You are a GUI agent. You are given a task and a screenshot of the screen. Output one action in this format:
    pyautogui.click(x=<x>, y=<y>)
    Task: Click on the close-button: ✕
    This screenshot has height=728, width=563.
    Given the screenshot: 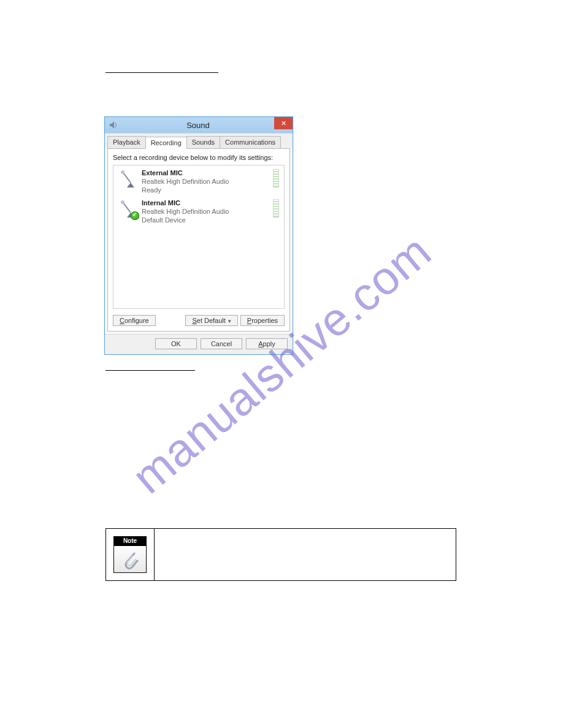 What is the action you would take?
    pyautogui.click(x=283, y=123)
    